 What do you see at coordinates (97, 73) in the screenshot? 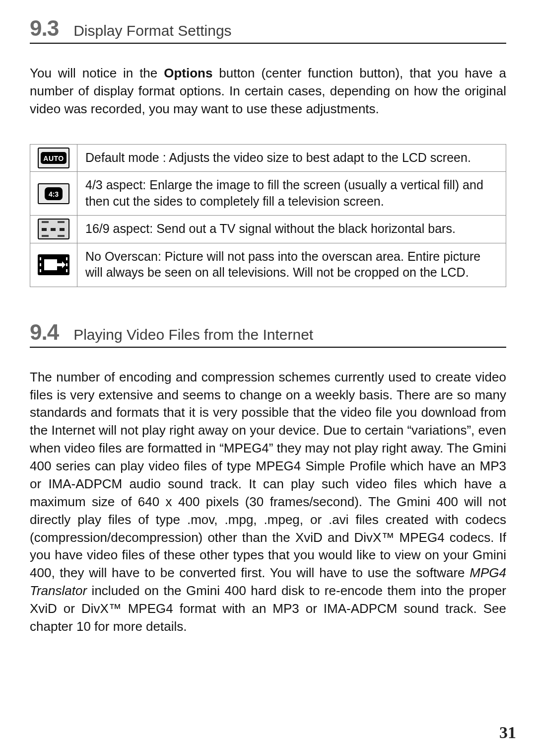
I see `intro-text-before: You will notice in the` at bounding box center [97, 73].